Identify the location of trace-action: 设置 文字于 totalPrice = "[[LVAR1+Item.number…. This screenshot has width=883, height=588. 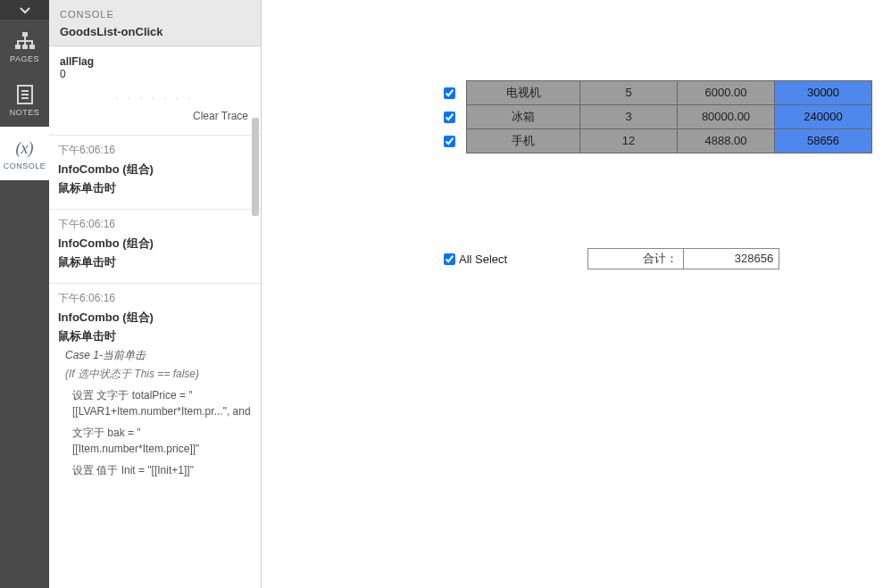
(155, 403).